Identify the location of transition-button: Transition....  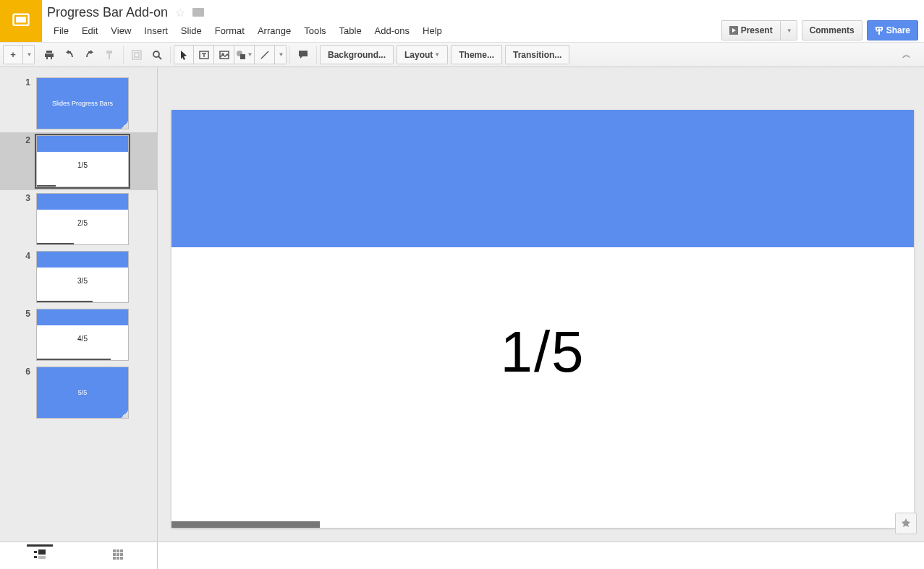
(537, 55).